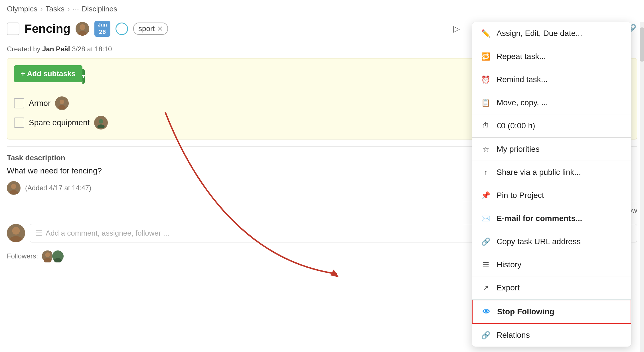  What do you see at coordinates (552, 196) in the screenshot?
I see `menu-item-pin: 📌 Pin to Project` at bounding box center [552, 196].